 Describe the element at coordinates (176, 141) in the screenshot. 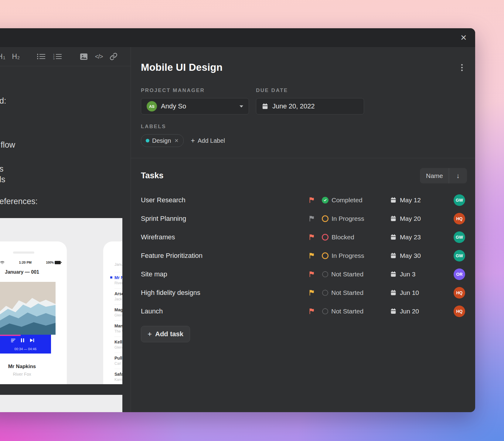

I see `remove-label-icon: ✕` at that location.